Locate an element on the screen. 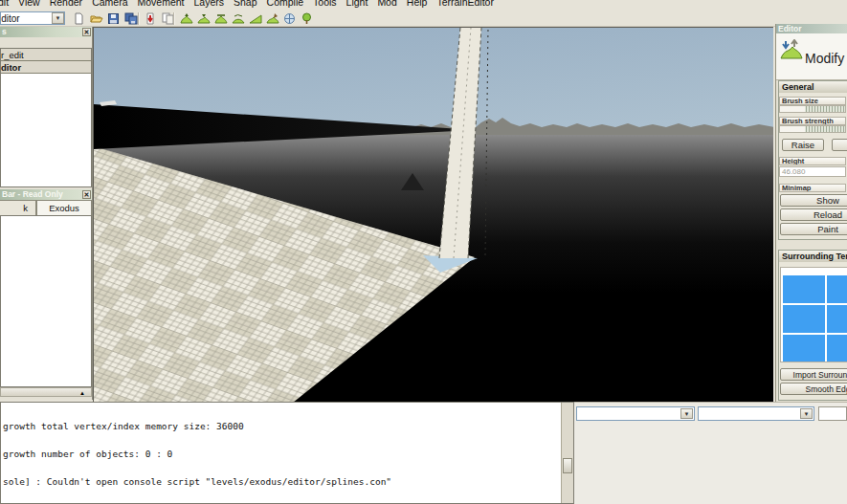 This screenshot has width=847, height=504. import-surrounding-button: Import Surrounding is located at coordinates (814, 375).